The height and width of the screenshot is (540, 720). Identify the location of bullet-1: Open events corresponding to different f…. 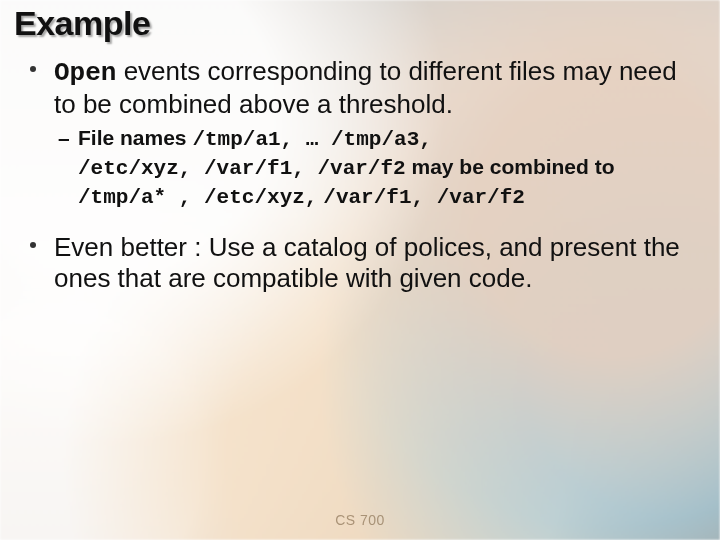
(365, 88).